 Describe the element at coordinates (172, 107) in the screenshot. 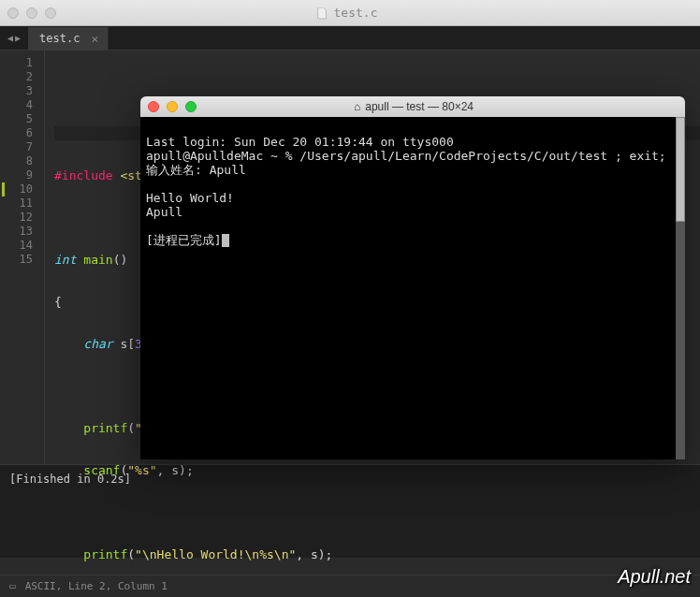

I see `terminal-traffic-lights` at that location.